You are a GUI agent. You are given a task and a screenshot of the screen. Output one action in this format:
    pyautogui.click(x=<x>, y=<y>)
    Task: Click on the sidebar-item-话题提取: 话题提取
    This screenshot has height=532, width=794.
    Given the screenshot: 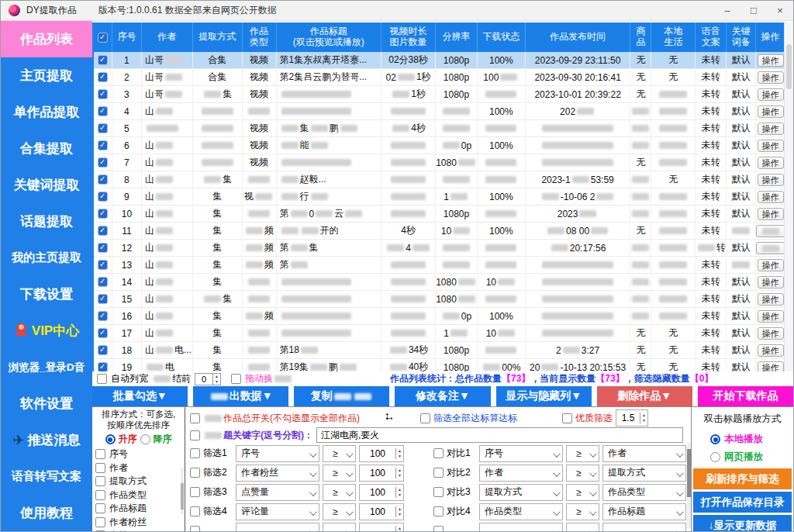 What is the action you would take?
    pyautogui.click(x=47, y=222)
    